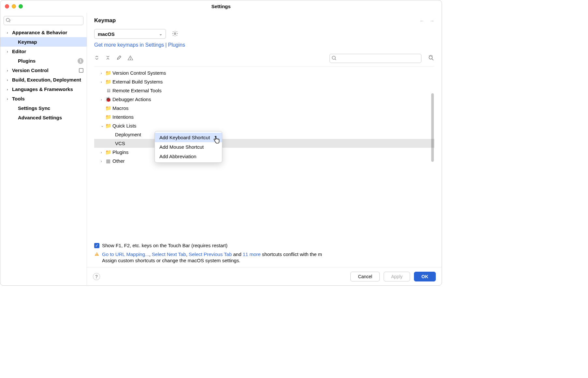  What do you see at coordinates (264, 126) in the screenshot?
I see `tree-item-quick-lists: ⌄📁Quick Lists` at bounding box center [264, 126].